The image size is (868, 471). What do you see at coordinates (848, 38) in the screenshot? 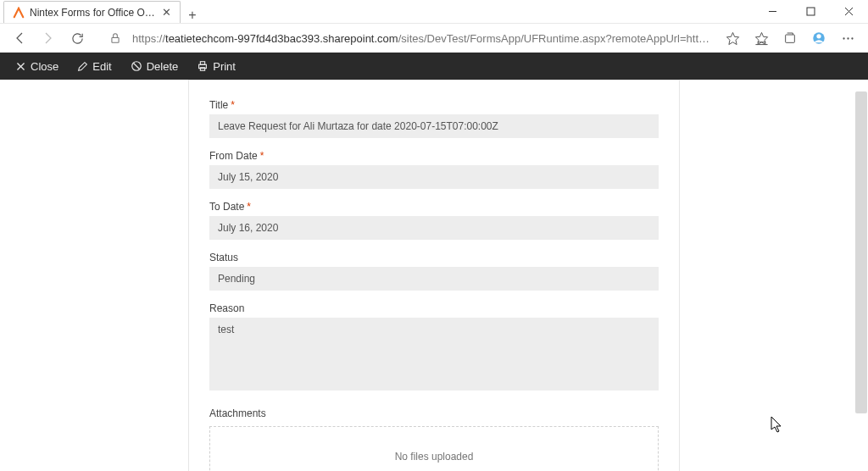
I see `more-menu-icon` at bounding box center [848, 38].